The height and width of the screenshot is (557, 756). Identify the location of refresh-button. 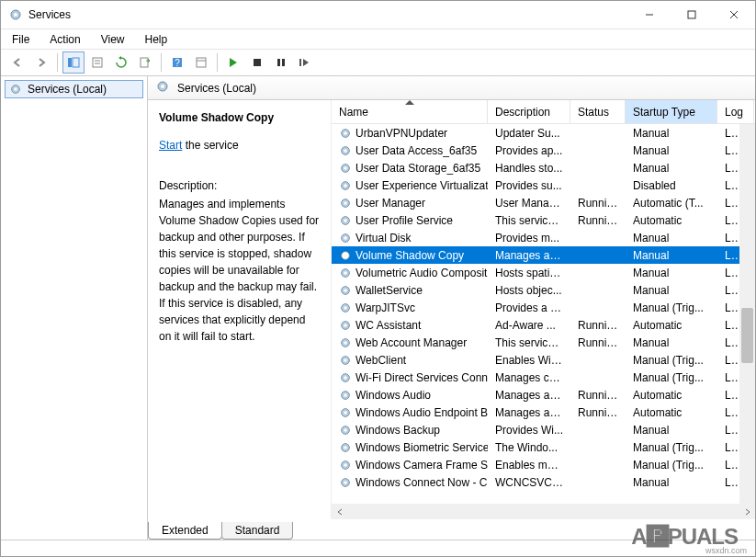
(121, 63).